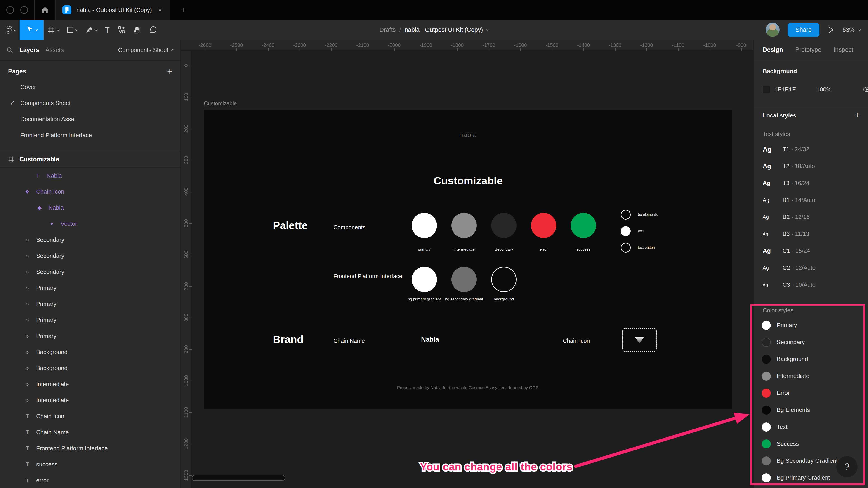  What do you see at coordinates (811, 183) in the screenshot?
I see `text-style-row: Ag T3 · 16/24` at bounding box center [811, 183].